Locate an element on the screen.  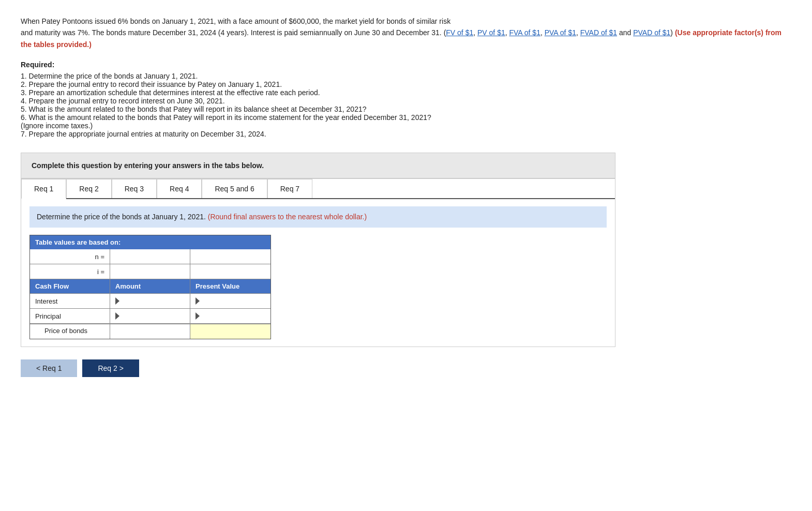
link-fvad: FVAD of $1 is located at coordinates (599, 33).